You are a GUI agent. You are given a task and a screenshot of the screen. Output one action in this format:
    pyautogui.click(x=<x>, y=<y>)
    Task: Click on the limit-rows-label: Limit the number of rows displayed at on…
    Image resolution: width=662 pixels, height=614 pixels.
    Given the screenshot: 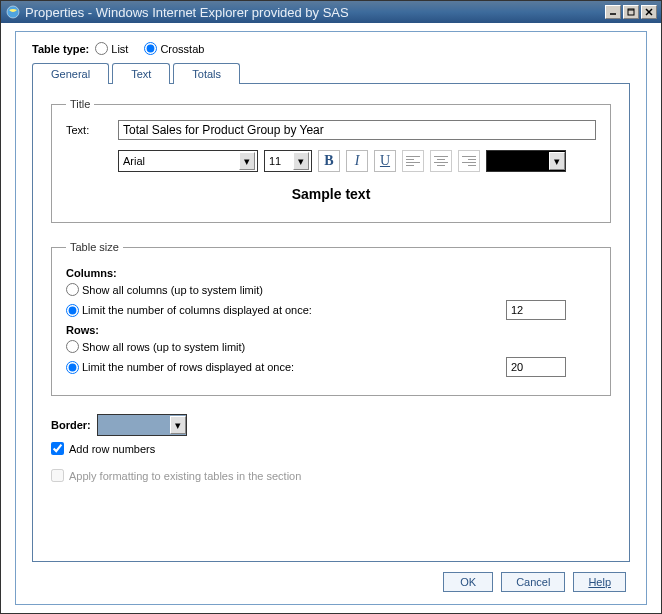 What is the action you would take?
    pyautogui.click(x=188, y=367)
    